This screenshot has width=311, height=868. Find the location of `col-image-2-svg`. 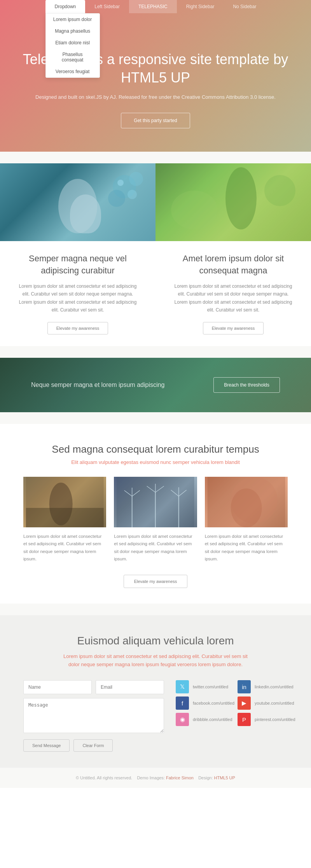

col-image-2-svg is located at coordinates (156, 502).